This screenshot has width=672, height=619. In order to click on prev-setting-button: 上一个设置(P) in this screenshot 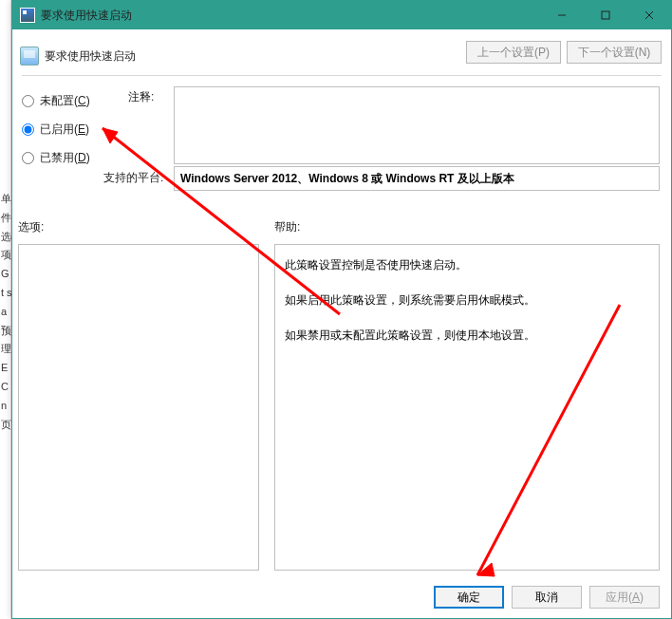, I will do `click(513, 52)`.